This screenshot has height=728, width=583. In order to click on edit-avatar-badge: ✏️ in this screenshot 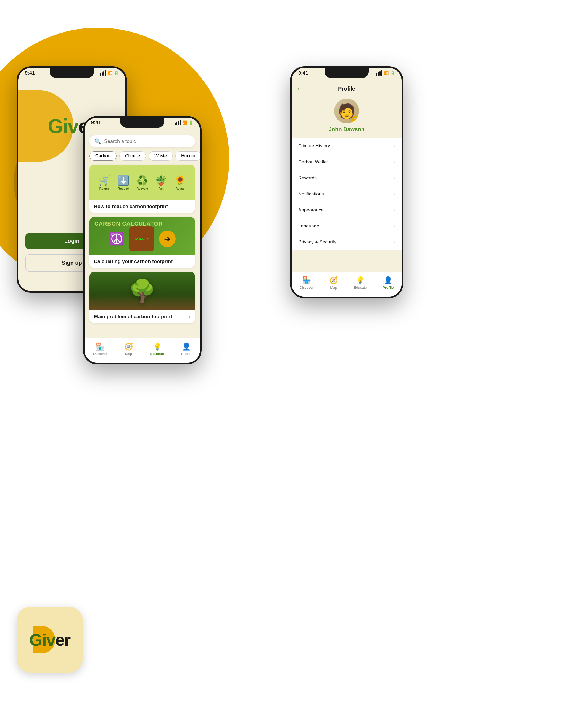, I will do `click(355, 120)`.